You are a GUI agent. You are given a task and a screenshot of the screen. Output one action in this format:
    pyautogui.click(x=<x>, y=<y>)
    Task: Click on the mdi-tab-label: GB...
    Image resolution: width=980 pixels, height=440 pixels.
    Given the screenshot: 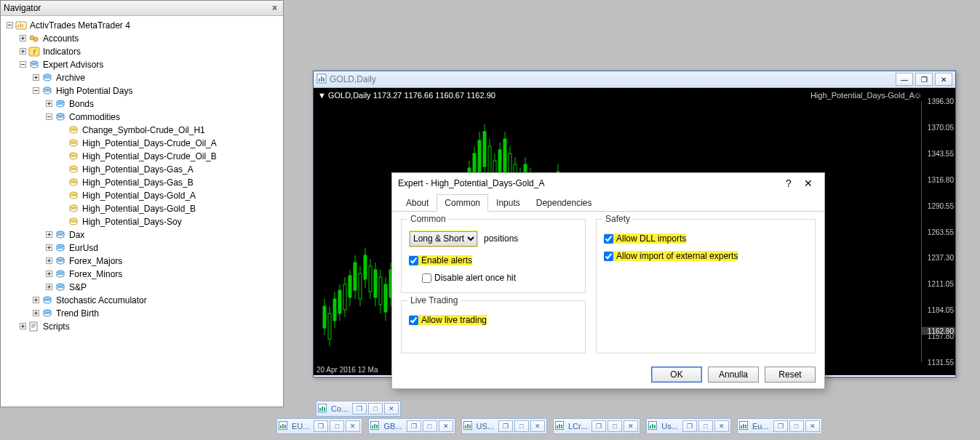 What is the action you would take?
    pyautogui.click(x=393, y=426)
    